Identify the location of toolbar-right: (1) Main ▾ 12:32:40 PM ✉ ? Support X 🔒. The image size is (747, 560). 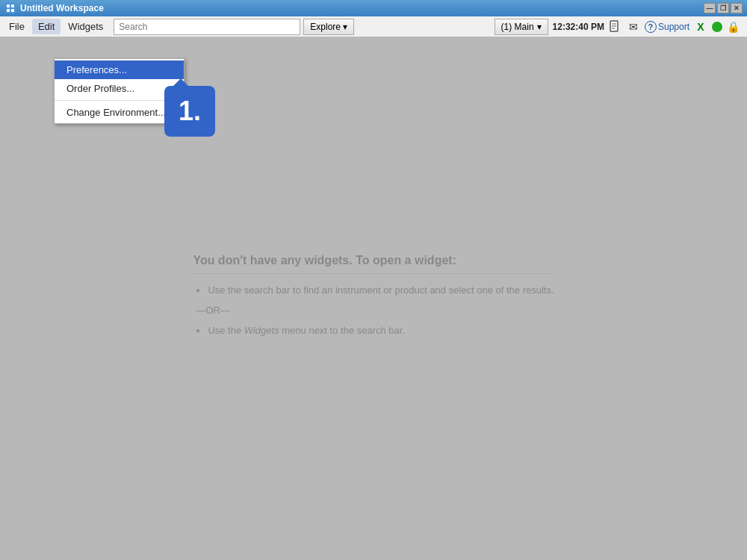
(619, 27).